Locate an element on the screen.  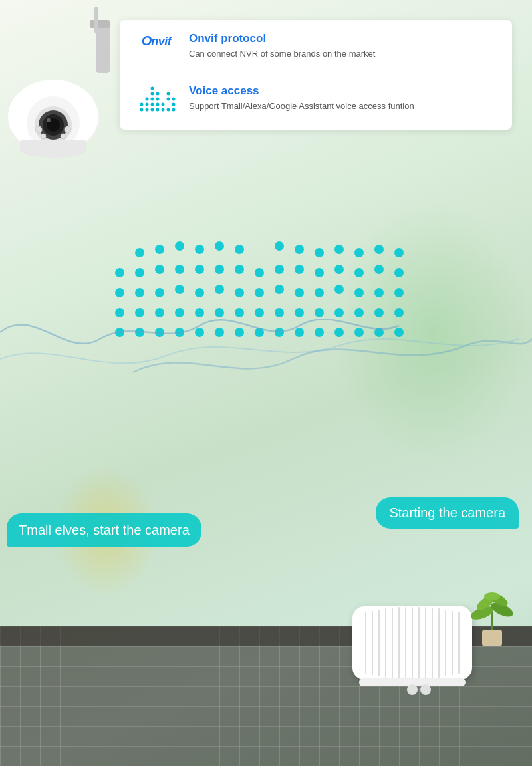
voice-content: Voice access Support Tmall/Alexa/Google … is located at coordinates (302, 98).